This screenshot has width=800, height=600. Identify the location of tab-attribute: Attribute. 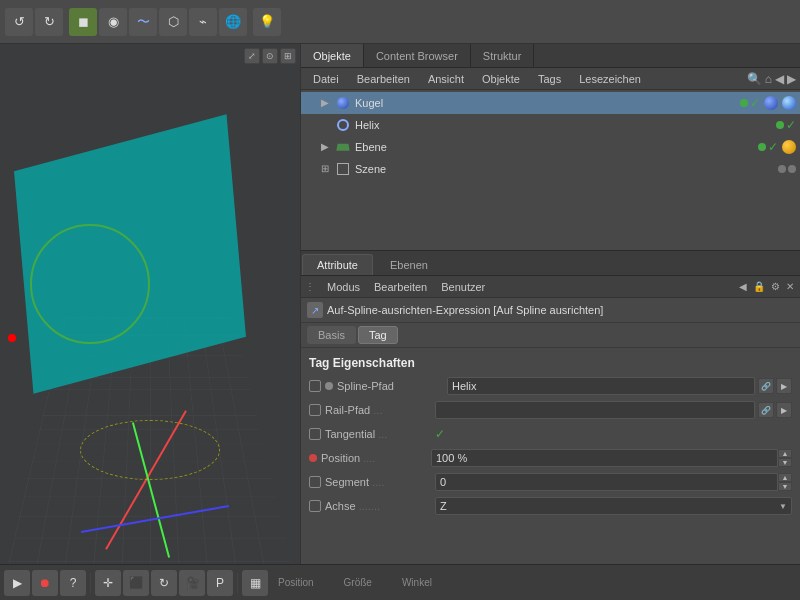
(338, 264).